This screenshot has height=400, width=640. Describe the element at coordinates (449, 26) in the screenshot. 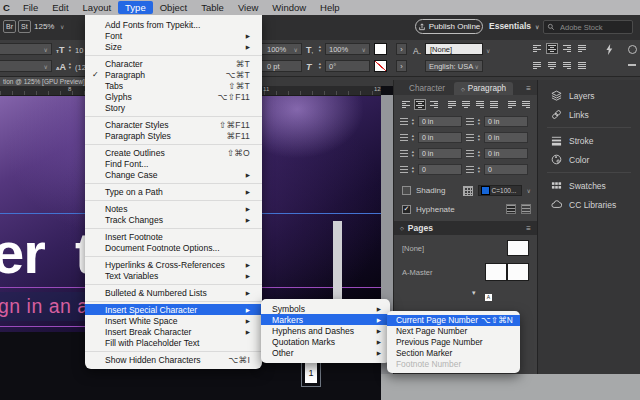

I see `publish-online-button: Publish Online` at that location.